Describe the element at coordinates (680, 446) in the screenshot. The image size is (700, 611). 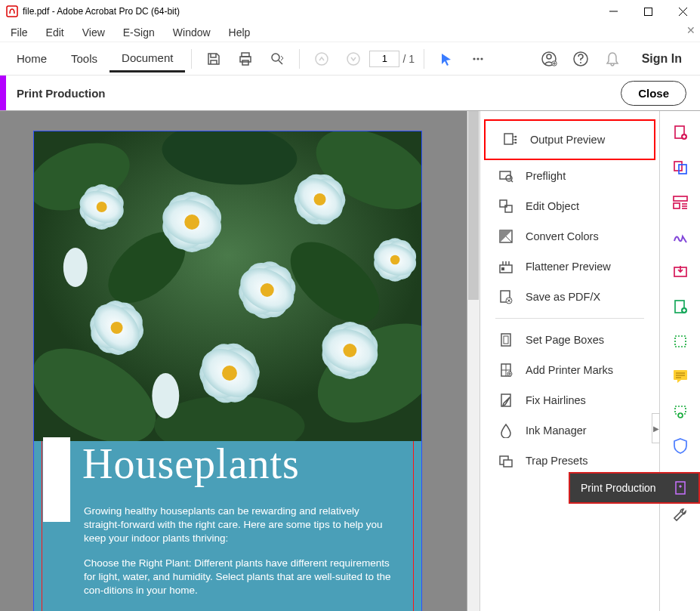
I see `protect-icon` at that location.